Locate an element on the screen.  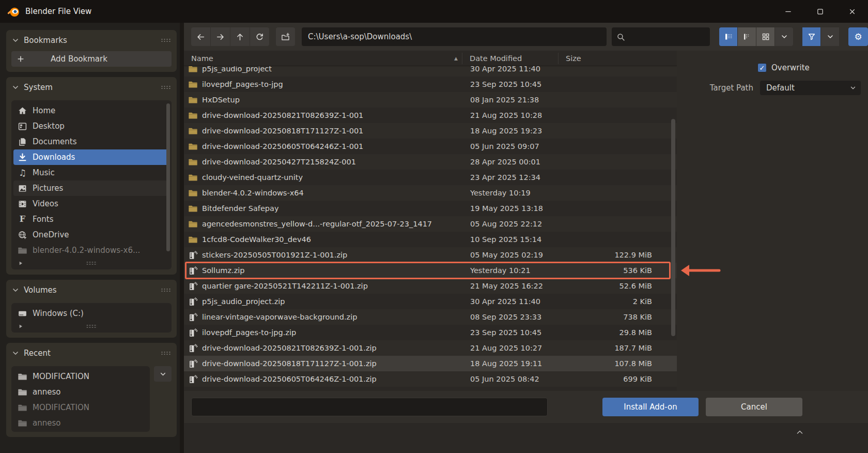
sidebar-item-downloads: Downloads is located at coordinates (91, 157).